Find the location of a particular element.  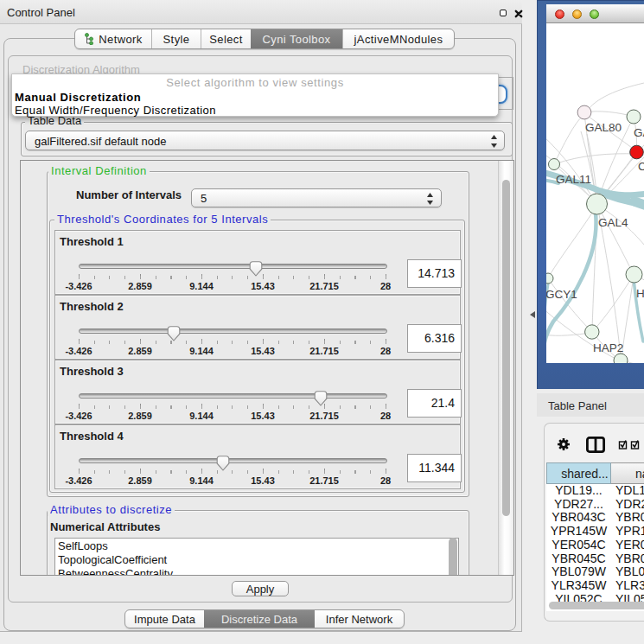

svg-text: H is located at coordinates (640, 294).